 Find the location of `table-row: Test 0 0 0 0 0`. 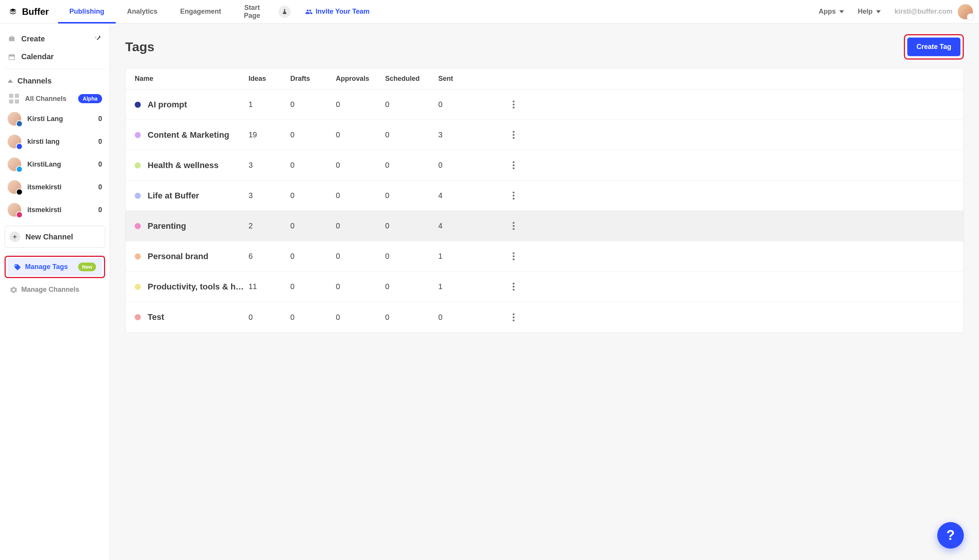

table-row: Test 0 0 0 0 0 is located at coordinates (545, 317).